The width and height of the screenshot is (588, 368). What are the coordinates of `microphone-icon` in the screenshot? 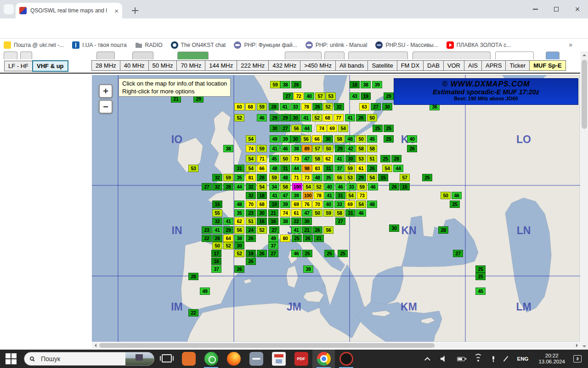 It's located at (493, 359).